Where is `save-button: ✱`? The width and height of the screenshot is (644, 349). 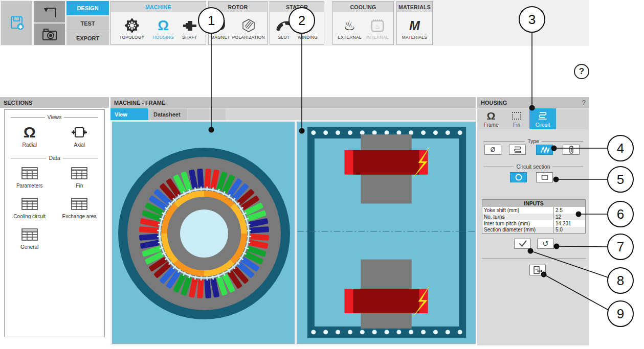
save-button: ✱ is located at coordinates (16, 23).